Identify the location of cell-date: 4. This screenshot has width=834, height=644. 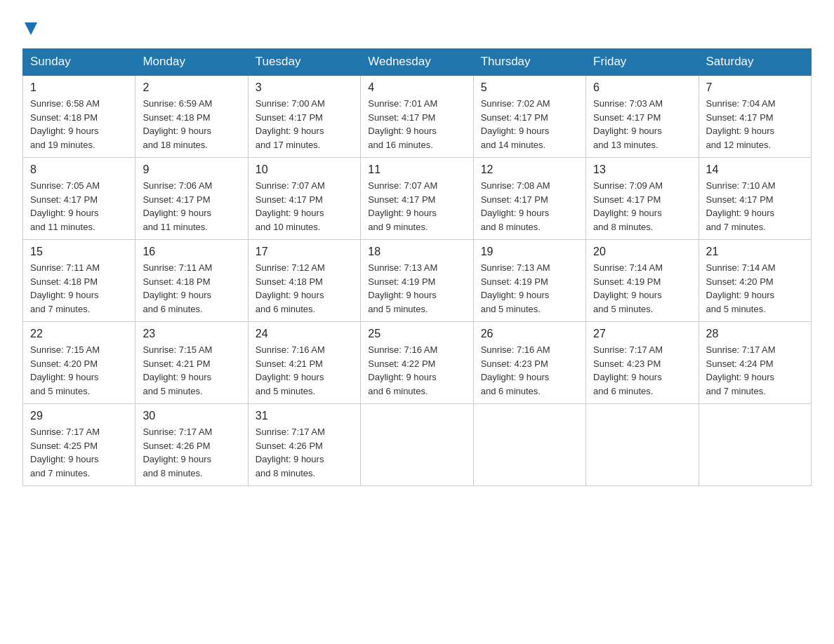
(417, 88).